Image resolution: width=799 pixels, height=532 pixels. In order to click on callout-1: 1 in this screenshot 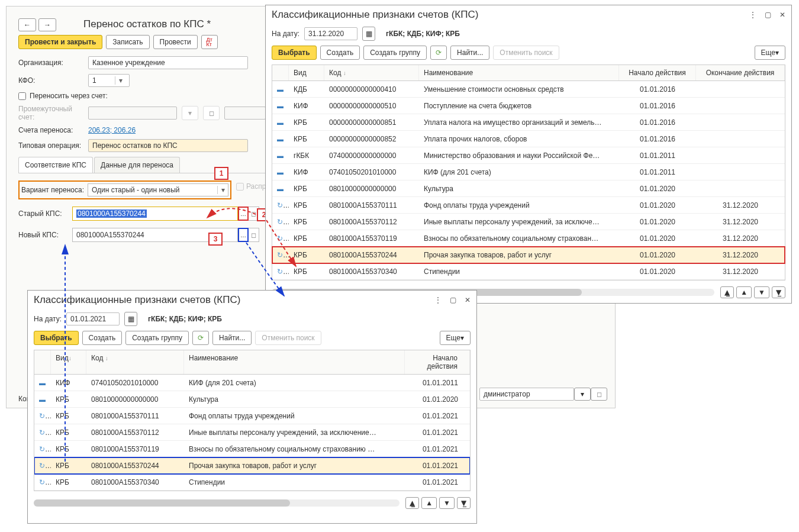, I will do `click(221, 173)`.